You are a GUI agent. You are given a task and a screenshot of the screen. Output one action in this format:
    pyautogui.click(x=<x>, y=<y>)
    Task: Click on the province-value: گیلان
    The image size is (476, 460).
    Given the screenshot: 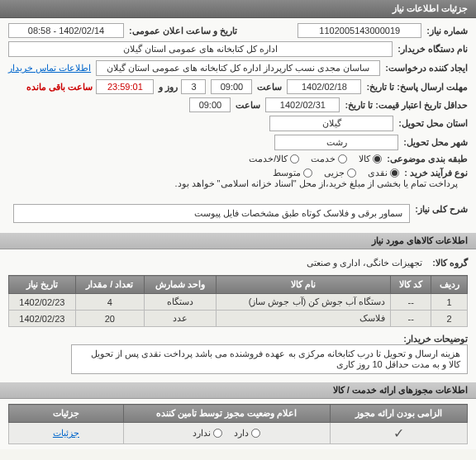 What is the action you would take?
    pyautogui.click(x=331, y=124)
    